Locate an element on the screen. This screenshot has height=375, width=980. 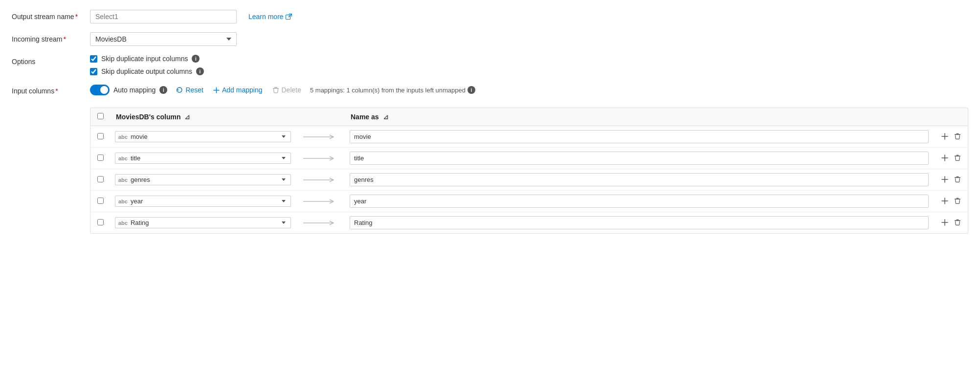
source-select-2: genres is located at coordinates (209, 180).